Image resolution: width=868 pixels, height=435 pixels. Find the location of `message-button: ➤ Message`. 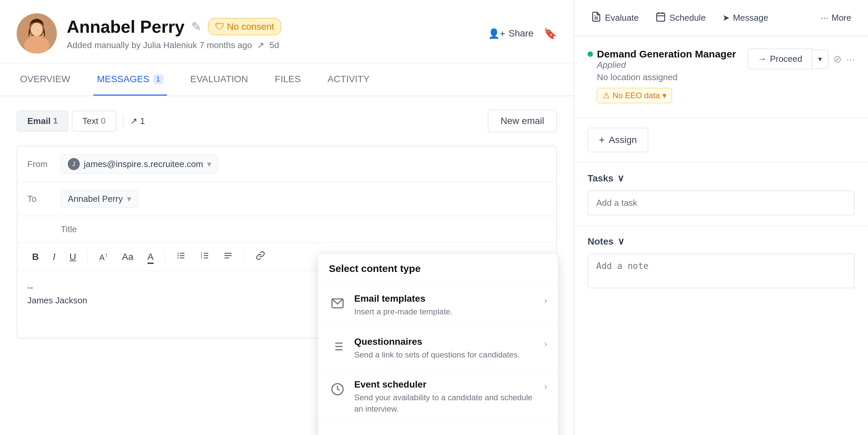

message-button: ➤ Message is located at coordinates (745, 18).